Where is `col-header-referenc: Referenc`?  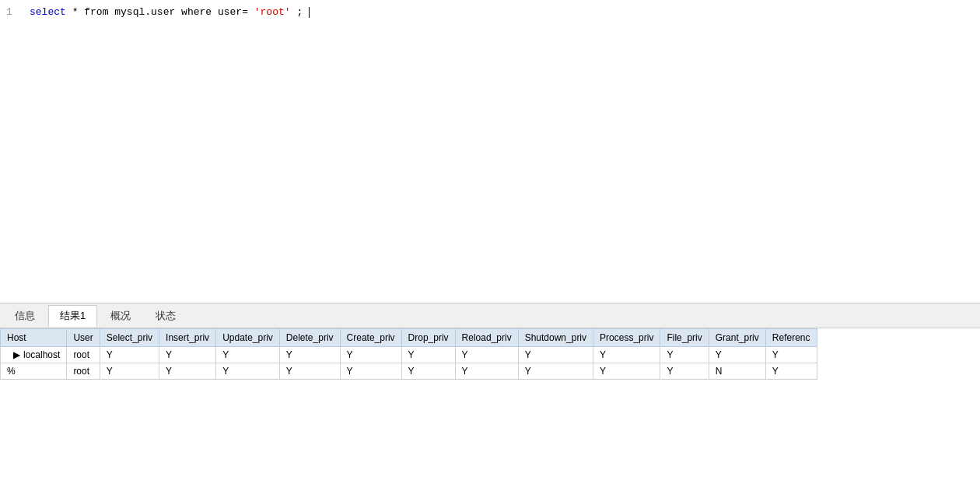 col-header-referenc: Referenc is located at coordinates (791, 338).